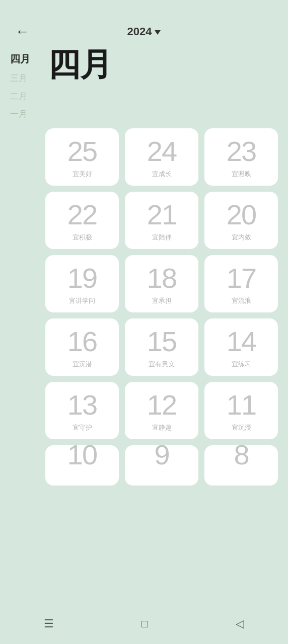  What do you see at coordinates (82, 301) in the screenshot?
I see `date-tag: 宜讲学问` at bounding box center [82, 301].